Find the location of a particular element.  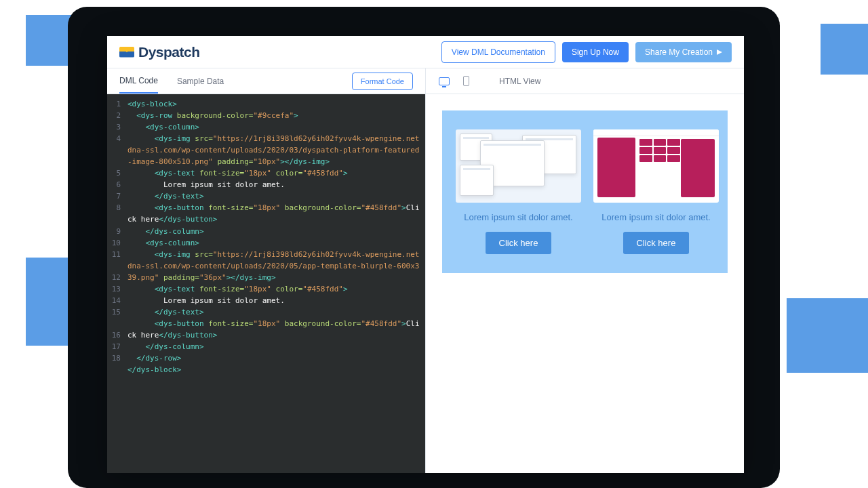

logo: Dyspatch is located at coordinates (160, 52).